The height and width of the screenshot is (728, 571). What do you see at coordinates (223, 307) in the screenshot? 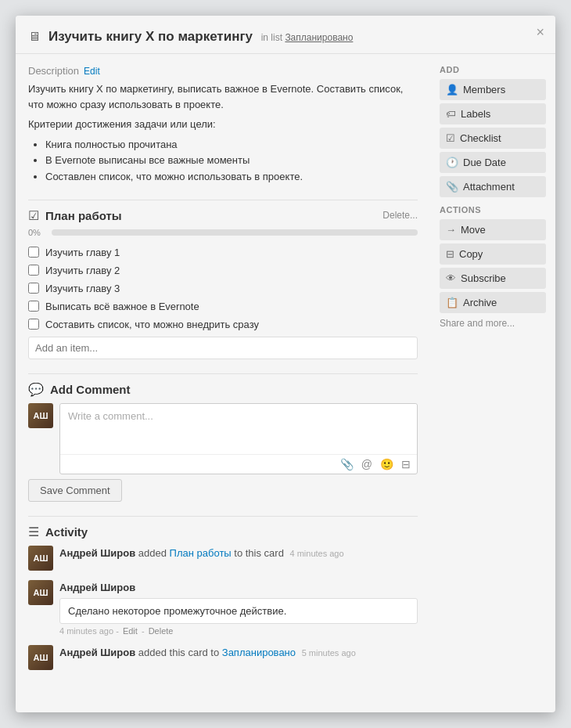
I see `checklist-item: Выписать всё важное в Evernote` at bounding box center [223, 307].